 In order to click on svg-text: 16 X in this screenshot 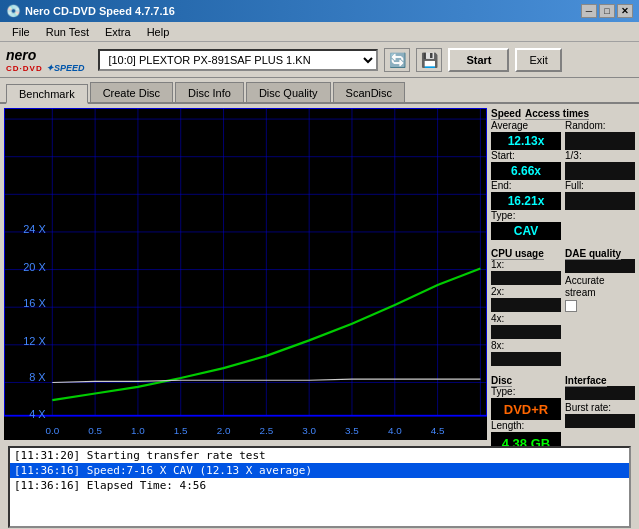, I will do `click(34, 303)`.